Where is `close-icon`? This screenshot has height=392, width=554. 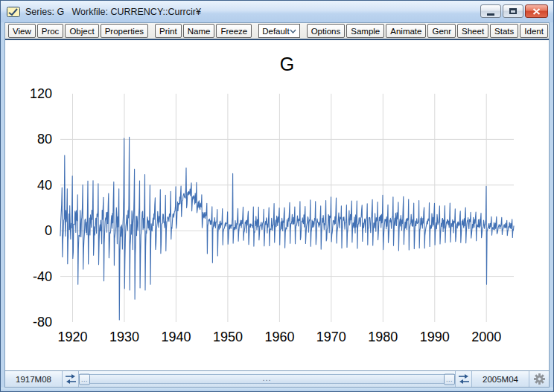
close-icon is located at coordinates (536, 12).